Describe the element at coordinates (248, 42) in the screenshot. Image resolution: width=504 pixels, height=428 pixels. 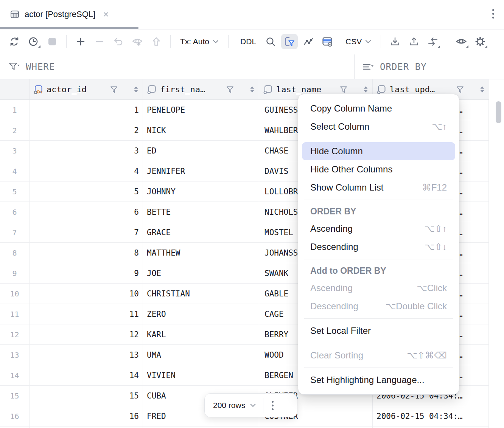
I see `ddl-button: DDL` at that location.